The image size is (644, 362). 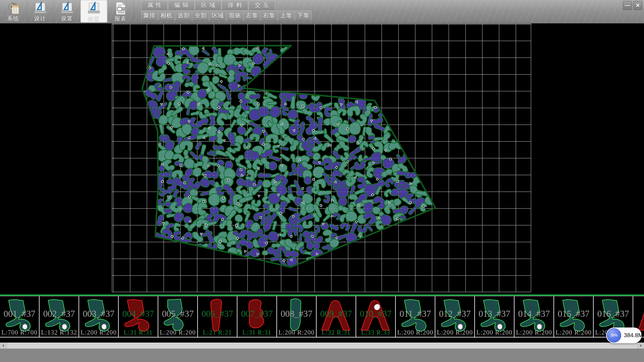 I want to click on report-icon, so click(x=121, y=8).